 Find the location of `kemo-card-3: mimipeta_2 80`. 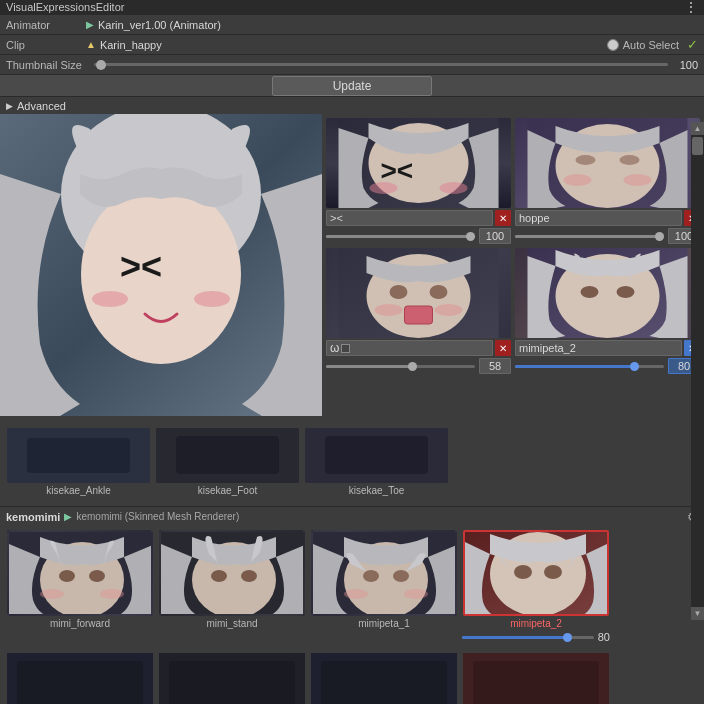

kemo-card-3: mimipeta_2 80 is located at coordinates (536, 588).